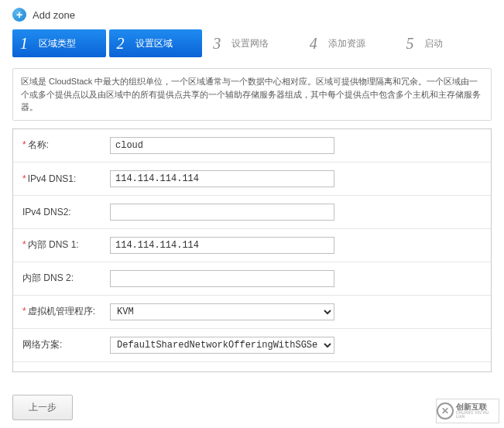 The width and height of the screenshot is (504, 428). Describe the element at coordinates (59, 43) in the screenshot. I see `step-zone-type: 1 区域类型` at that location.